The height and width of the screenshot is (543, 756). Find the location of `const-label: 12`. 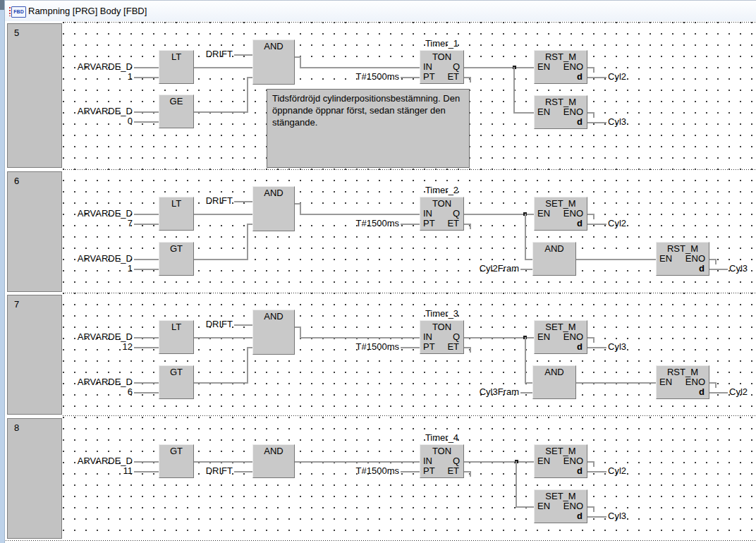

const-label: 12 is located at coordinates (119, 347).